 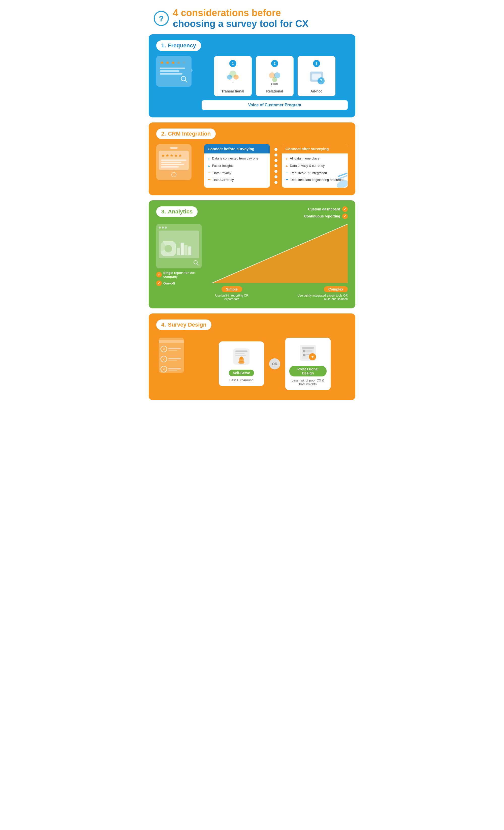 What do you see at coordinates (181, 255) in the screenshot?
I see `analytics-illustration: ✓ Single report for the company ✓ One-of…` at bounding box center [181, 255].